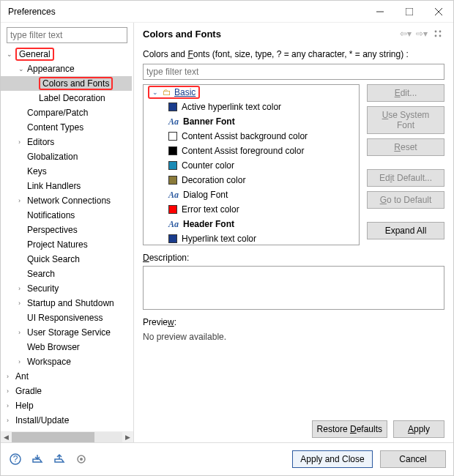 Image resolution: width=454 pixels, height=476 pixels. Describe the element at coordinates (294, 258) in the screenshot. I see `description-label: Description:` at that location.